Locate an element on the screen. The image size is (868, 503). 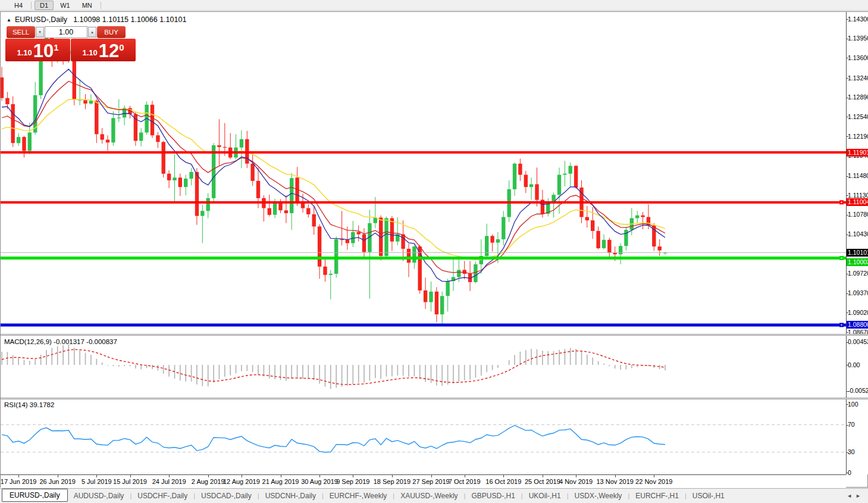
sell-price-big-digits: 10 is located at coordinates (43, 51).